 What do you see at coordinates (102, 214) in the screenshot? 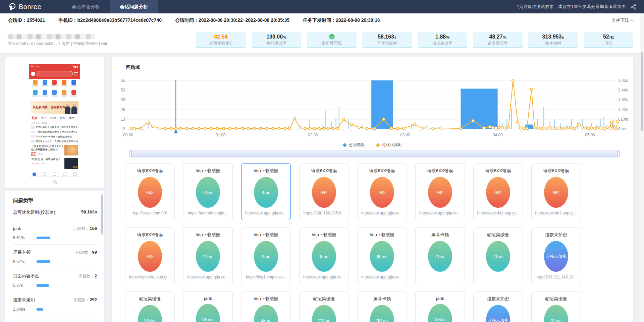
I see `panel-scrollbar-thumb` at bounding box center [102, 214].